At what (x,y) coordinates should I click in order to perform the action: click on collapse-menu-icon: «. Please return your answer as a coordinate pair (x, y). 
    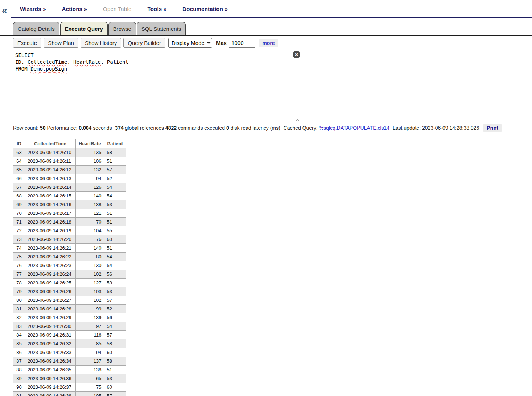
    Looking at the image, I should click on (4, 11).